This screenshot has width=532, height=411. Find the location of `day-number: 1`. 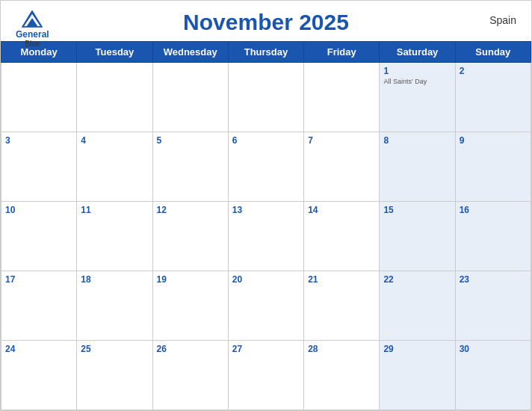

day-number: 1 is located at coordinates (417, 71).